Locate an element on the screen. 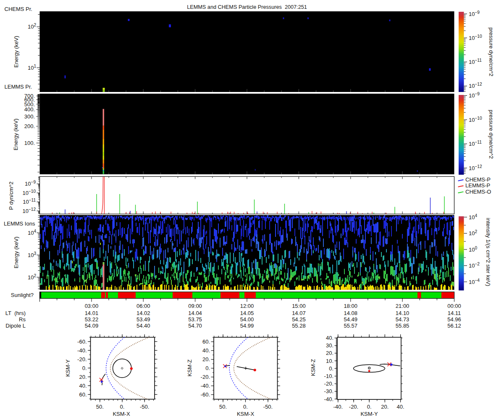 The width and height of the screenshot is (504, 420). svg-text: intensity 1/(s cm^2 ster keV) is located at coordinates (488, 252).